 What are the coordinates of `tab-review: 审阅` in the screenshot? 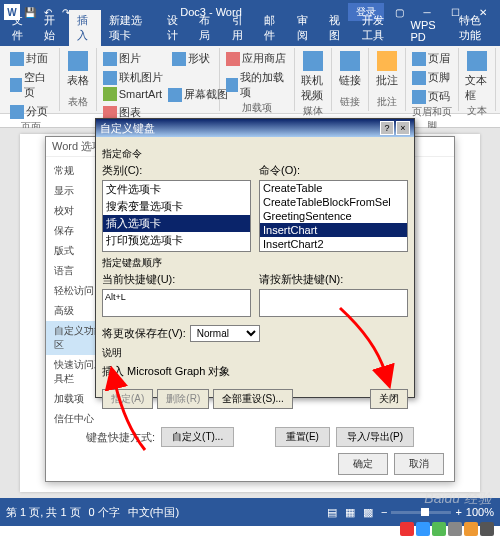 It's located at (305, 28).